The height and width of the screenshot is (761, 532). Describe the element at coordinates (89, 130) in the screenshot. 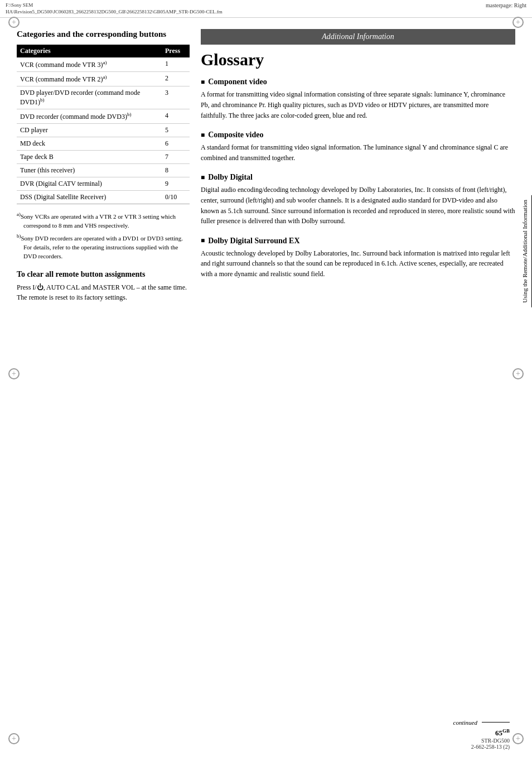

I see `table-row-category: CD player` at that location.